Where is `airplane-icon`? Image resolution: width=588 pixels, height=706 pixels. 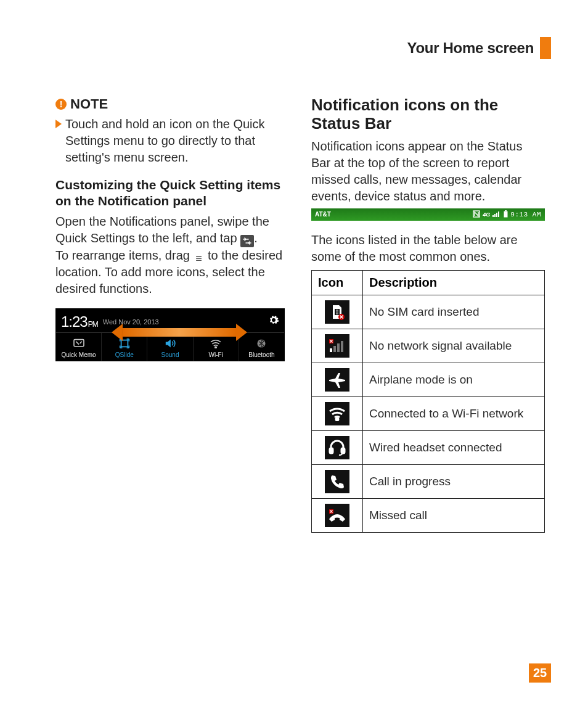 airplane-icon is located at coordinates (337, 380).